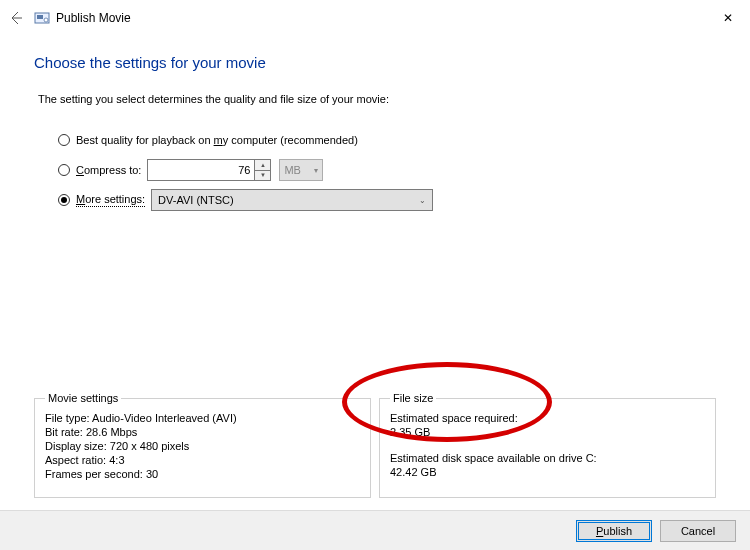  I want to click on title-bar: Publish Movie ✕, so click(375, 18).